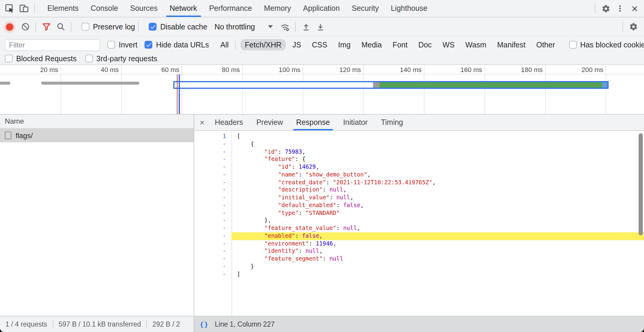 Image resolution: width=644 pixels, height=332 pixels. Describe the element at coordinates (400, 45) in the screenshot. I see `resource-chip-font: Font` at that location.